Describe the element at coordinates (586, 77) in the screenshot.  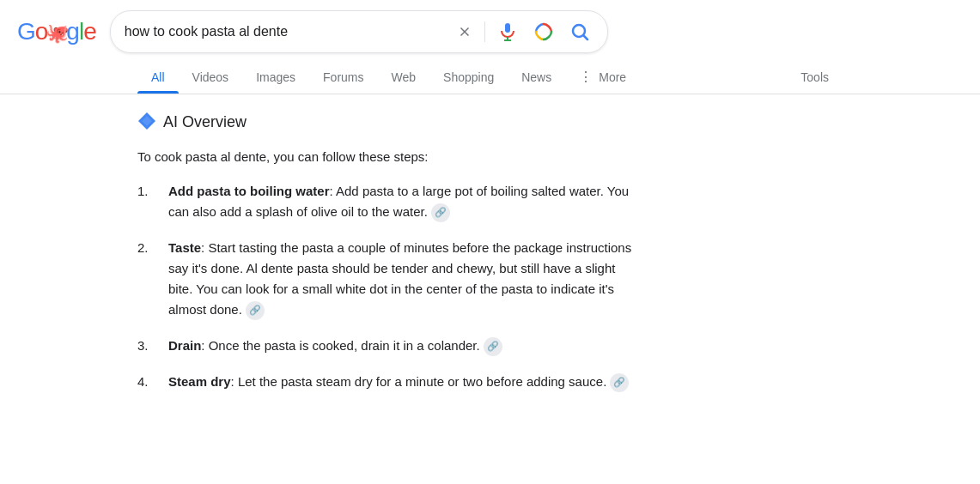
I see `more-dots-icon: ⋮` at that location.